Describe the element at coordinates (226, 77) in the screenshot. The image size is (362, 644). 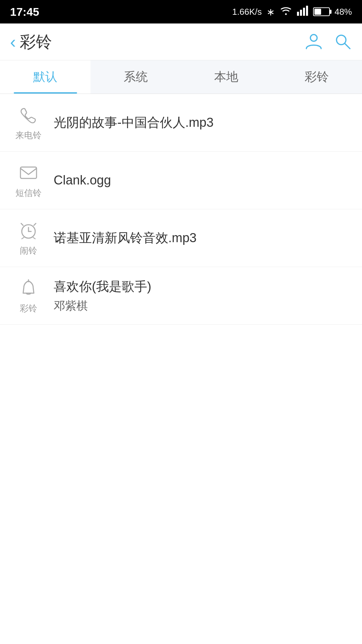
I see `tab-local: 本地` at that location.